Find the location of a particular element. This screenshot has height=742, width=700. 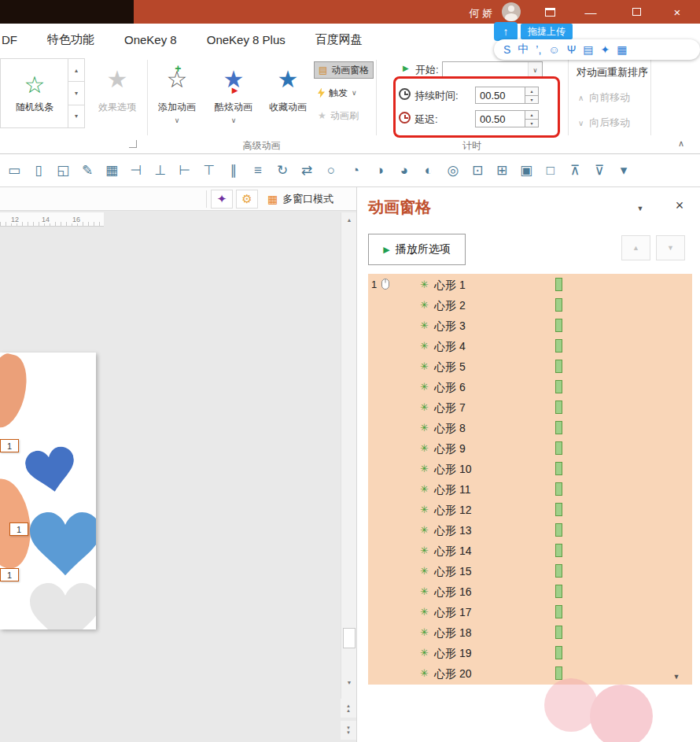

animation-item: ✳ 心形 5 is located at coordinates (530, 367).